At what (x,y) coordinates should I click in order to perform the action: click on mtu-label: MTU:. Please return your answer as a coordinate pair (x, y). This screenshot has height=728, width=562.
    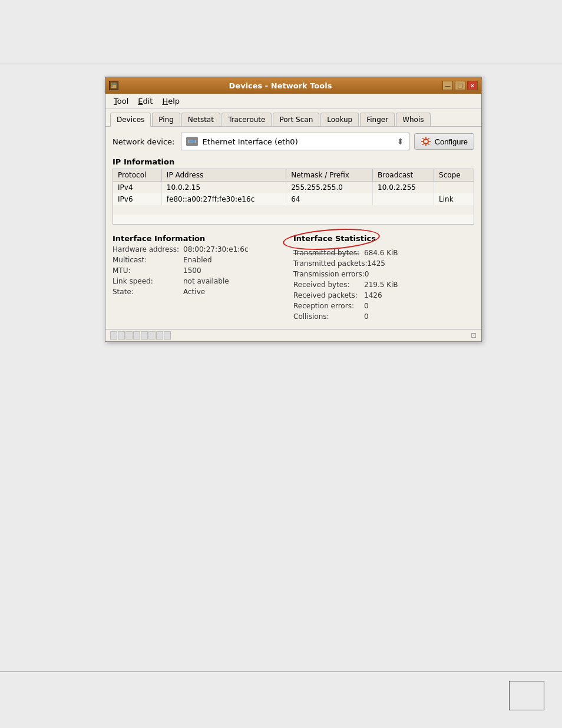
    Looking at the image, I should click on (148, 271).